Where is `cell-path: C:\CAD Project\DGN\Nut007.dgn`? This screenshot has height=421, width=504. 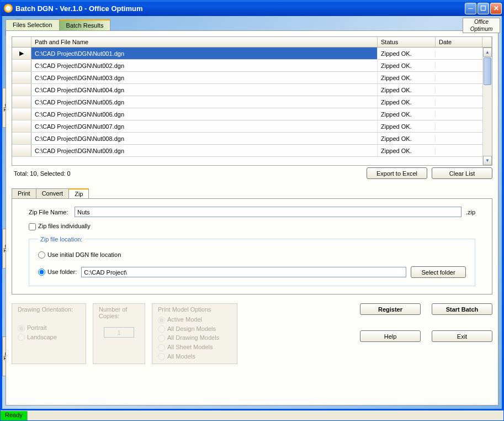 cell-path: C:\CAD Project\DGN\Nut007.dgn is located at coordinates (204, 126).